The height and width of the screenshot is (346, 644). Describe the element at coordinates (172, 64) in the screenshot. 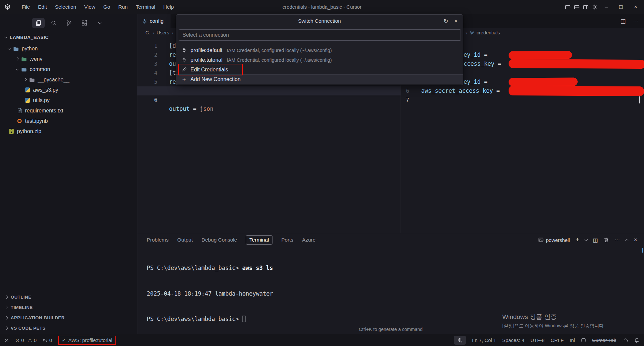

I see `code-line: ou` at that location.